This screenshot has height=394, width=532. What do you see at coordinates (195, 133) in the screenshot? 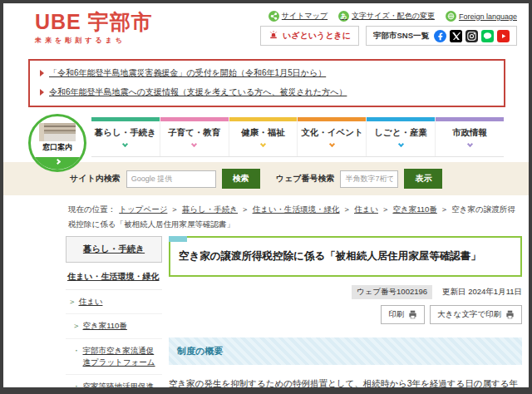
I see `nav-tab-label: 子育て・教育` at bounding box center [195, 133].